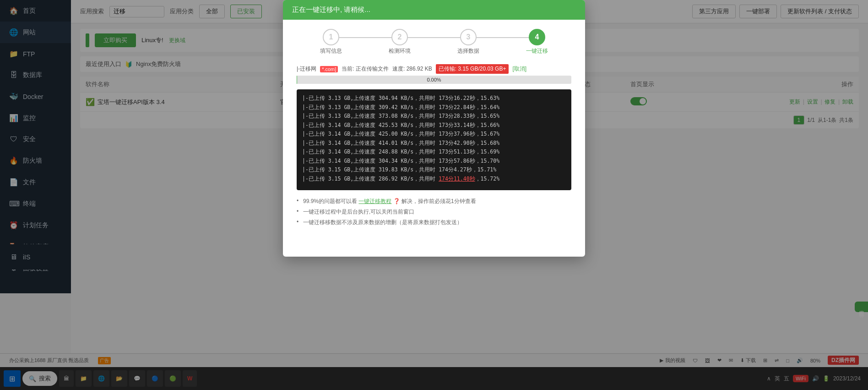  What do you see at coordinates (329, 69) in the screenshot?
I see `transfer-host: *.com]` at bounding box center [329, 69].